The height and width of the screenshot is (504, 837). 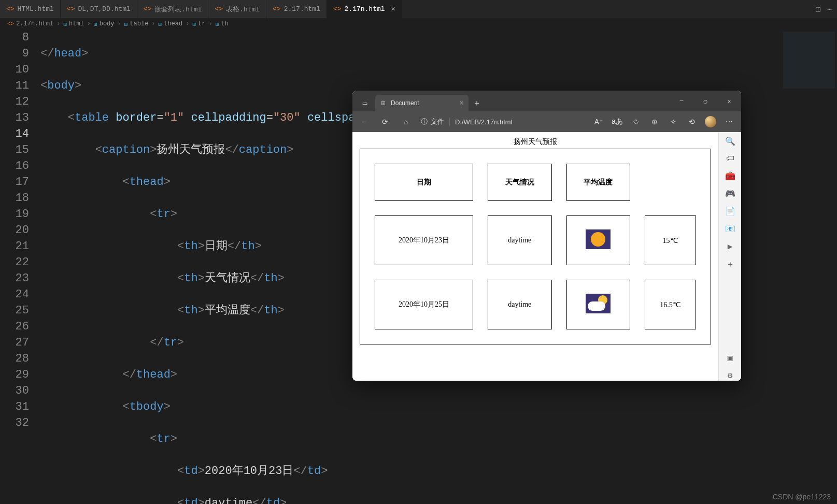 I want to click on th-date: 日期, so click(x=424, y=182).